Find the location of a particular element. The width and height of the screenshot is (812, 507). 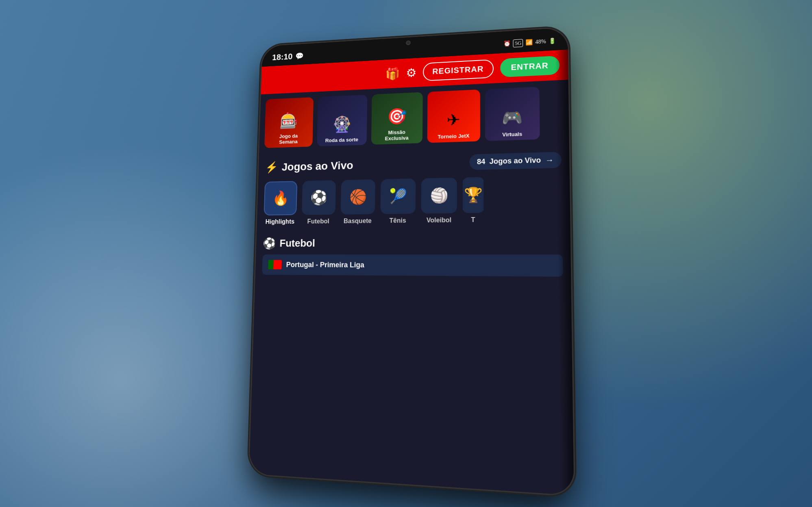

promo-icon-1: 🎰 is located at coordinates (289, 120).